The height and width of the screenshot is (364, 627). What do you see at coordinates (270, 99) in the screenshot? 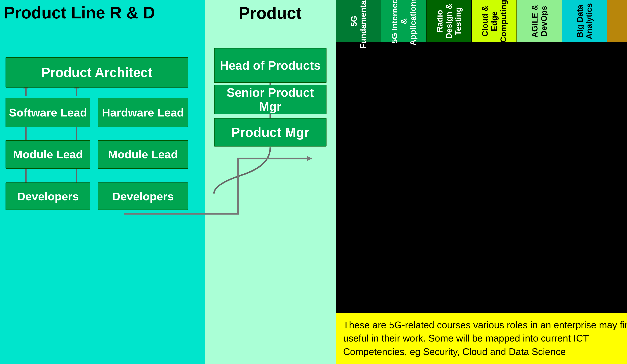
I see `senior-product-mgr-box: Senior Product Mgr` at bounding box center [270, 99].